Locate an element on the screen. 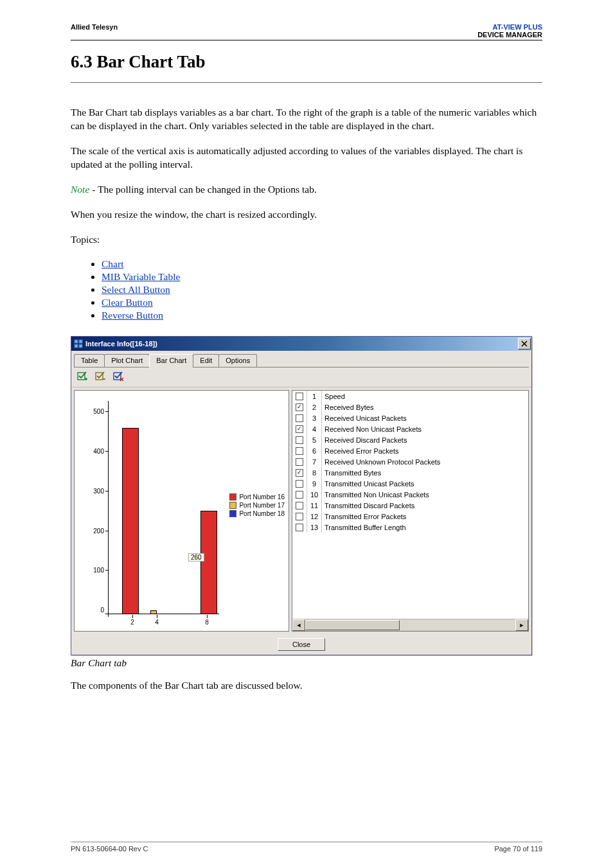 The width and height of the screenshot is (613, 868). variable-label: Transmitted Buffer Length is located at coordinates (425, 527).